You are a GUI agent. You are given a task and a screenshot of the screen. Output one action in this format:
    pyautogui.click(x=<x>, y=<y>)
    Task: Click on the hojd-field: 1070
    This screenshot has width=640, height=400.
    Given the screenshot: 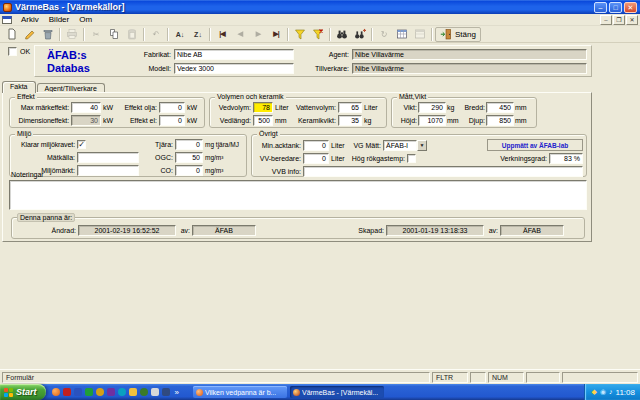 What is the action you would take?
    pyautogui.click(x=432, y=120)
    